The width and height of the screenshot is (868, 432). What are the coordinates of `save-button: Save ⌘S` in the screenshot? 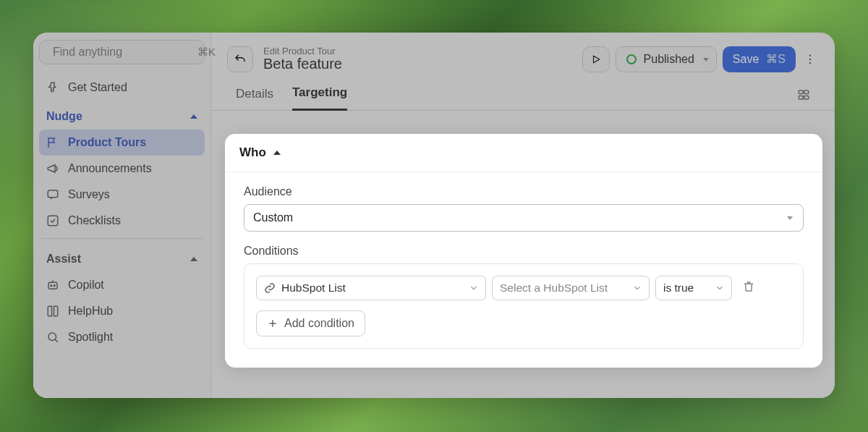 It's located at (760, 59).